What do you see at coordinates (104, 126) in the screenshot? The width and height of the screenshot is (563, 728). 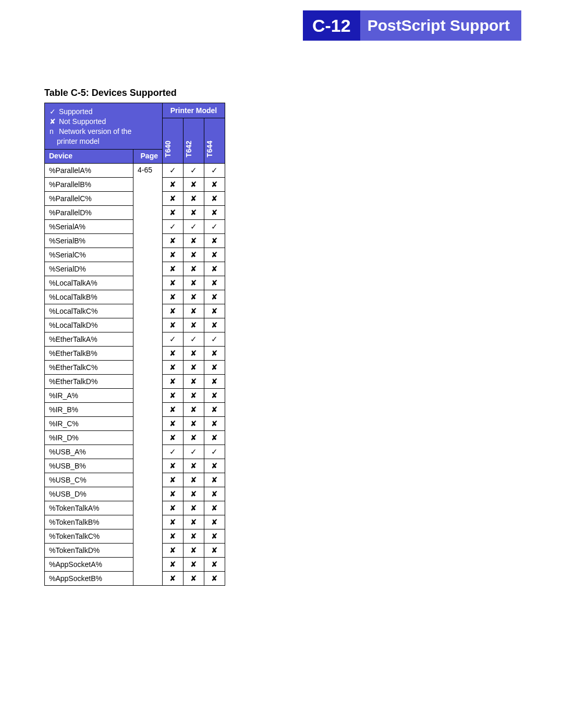 I see `legend-cell: ✓ Supported ✘ Not Supported n Network ve…` at bounding box center [104, 126].